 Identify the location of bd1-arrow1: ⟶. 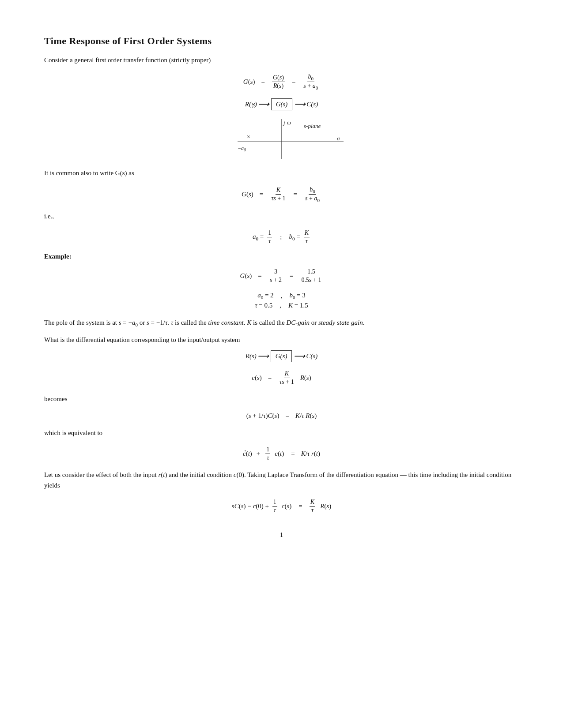
(264, 104).